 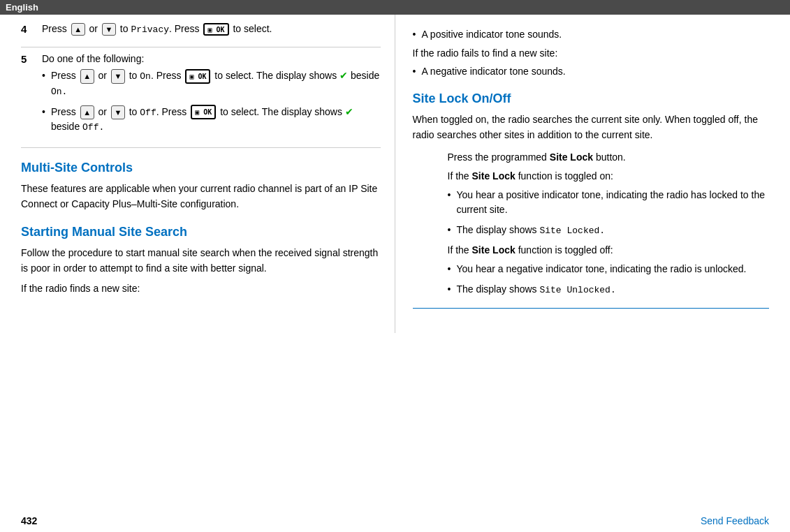 What do you see at coordinates (201, 232) in the screenshot?
I see `site-search-title: Starting Manual Site Search` at bounding box center [201, 232].